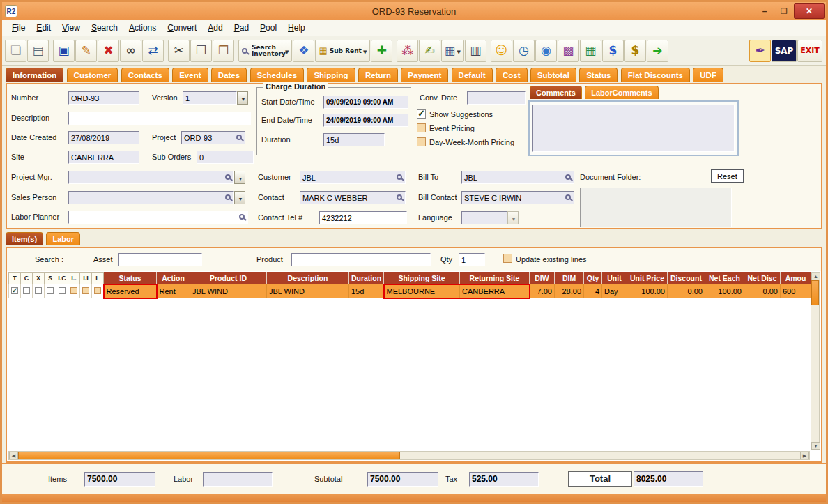  Describe the element at coordinates (86, 279) in the screenshot. I see `col-ii: I.I` at that location.